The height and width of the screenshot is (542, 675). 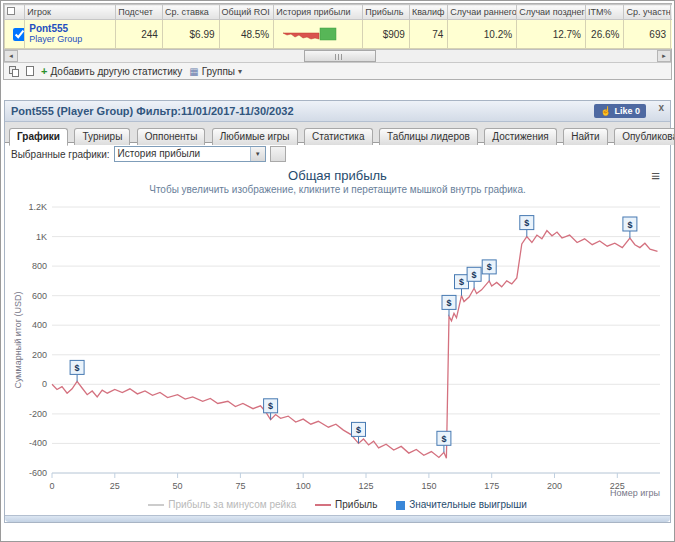 I want to click on col-header-roi: Общий ROI, so click(x=246, y=12).